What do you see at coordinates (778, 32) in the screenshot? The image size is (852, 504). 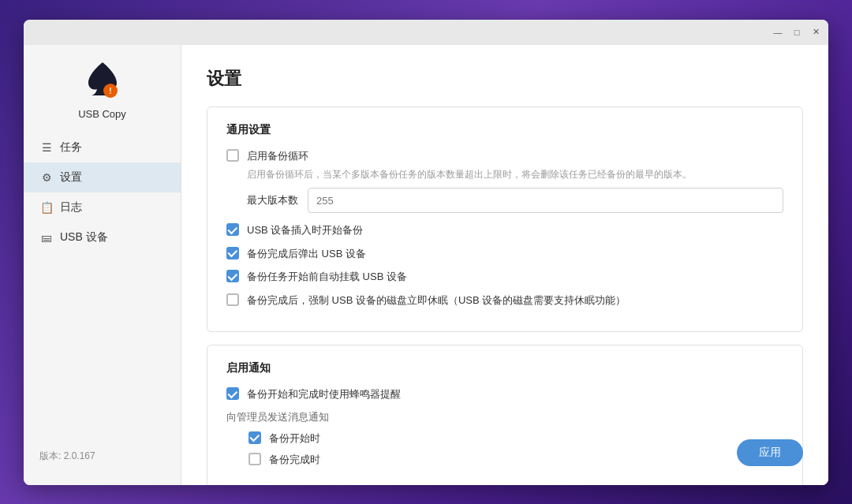 I see `minimize-button: —` at bounding box center [778, 32].